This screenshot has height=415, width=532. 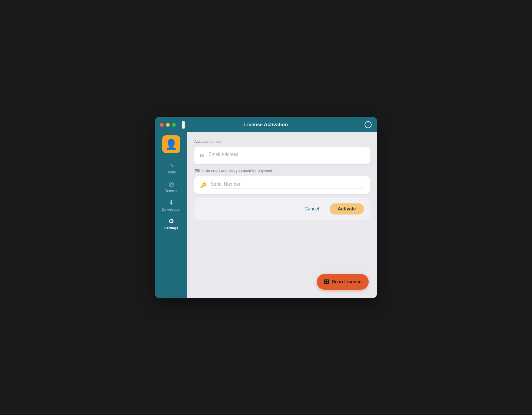 I want to click on sidebar-item-downloader: ⬇ Downloader, so click(x=171, y=205).